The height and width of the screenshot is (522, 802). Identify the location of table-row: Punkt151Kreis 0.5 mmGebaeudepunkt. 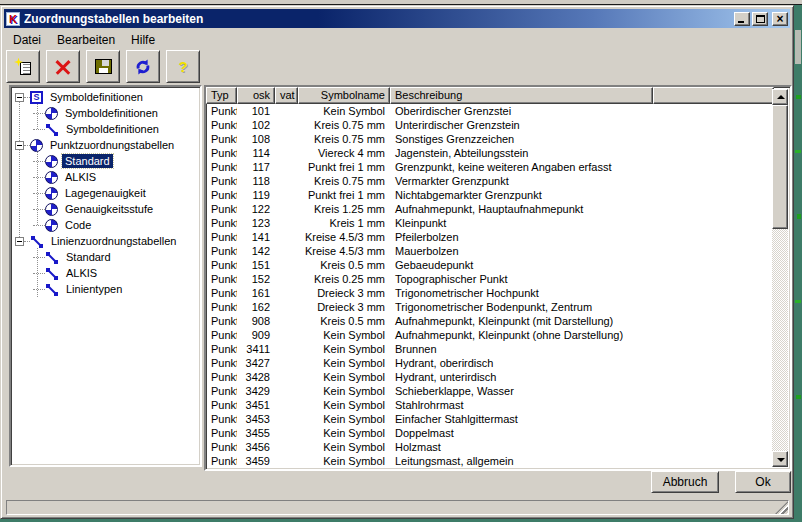
(490, 265).